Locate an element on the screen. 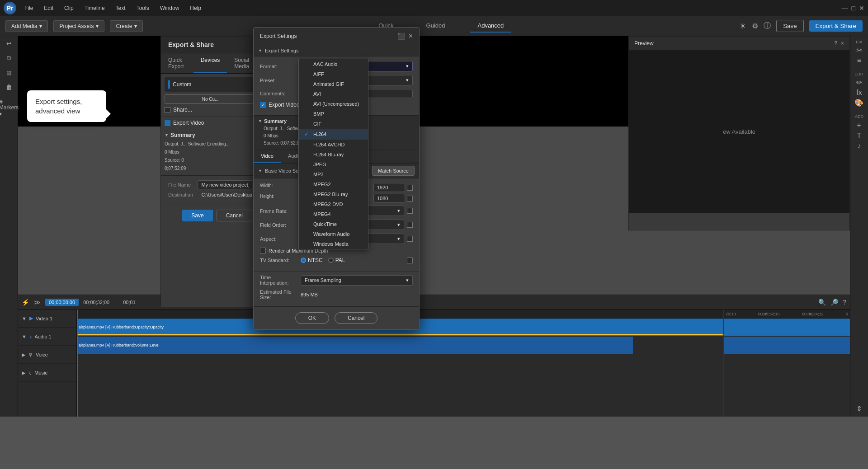 The height and width of the screenshot is (469, 868). format-option-animated-gif: Animated GIF is located at coordinates (334, 84).